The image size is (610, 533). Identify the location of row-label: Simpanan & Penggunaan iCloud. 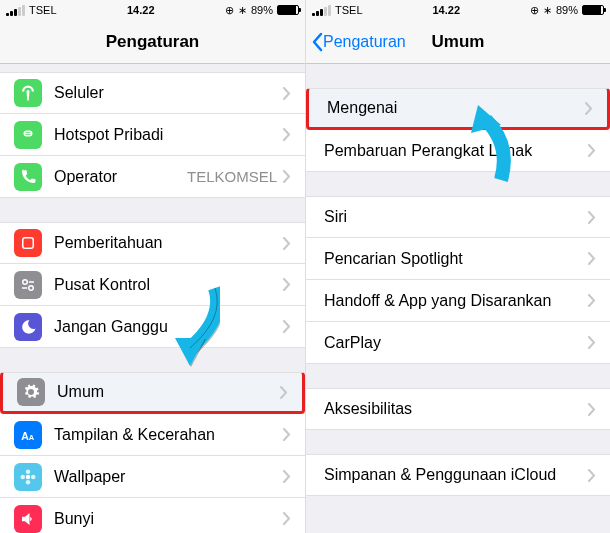
(456, 475).